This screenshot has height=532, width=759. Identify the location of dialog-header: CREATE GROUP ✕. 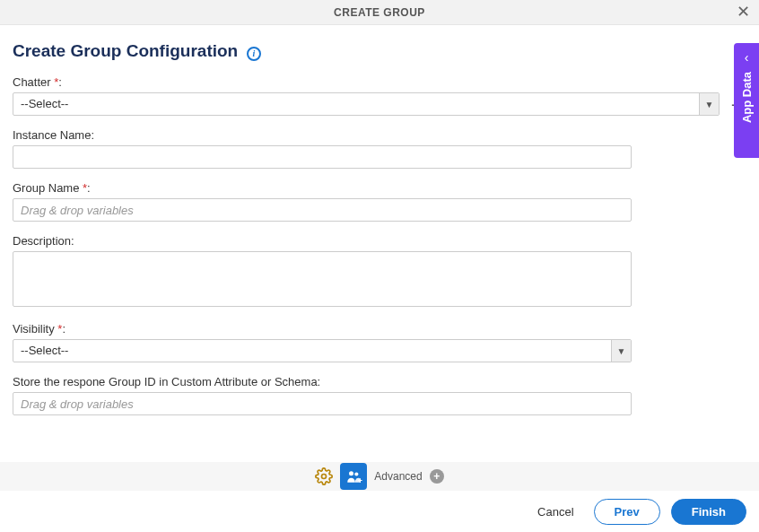
(380, 13).